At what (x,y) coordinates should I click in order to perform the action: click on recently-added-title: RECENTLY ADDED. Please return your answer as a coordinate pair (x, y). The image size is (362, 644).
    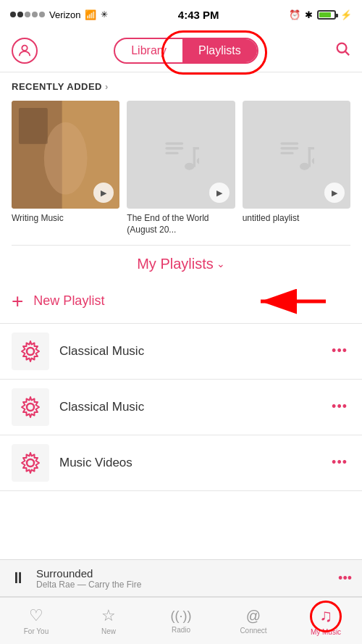
    Looking at the image, I should click on (56, 87).